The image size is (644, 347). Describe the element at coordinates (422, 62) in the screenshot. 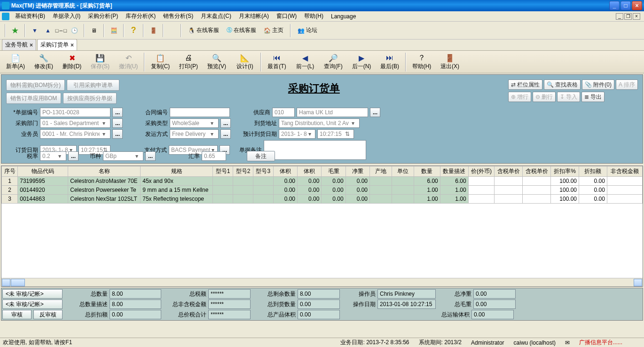

I see `help-button: ？帮助(H)` at that location.